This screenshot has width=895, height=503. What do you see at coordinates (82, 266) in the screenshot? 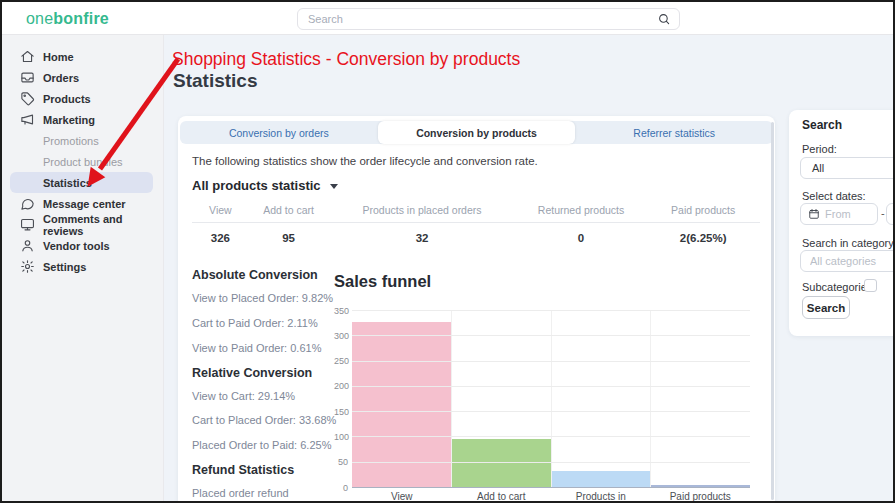
I see `sidebar-item-settings: Settings` at bounding box center [82, 266].